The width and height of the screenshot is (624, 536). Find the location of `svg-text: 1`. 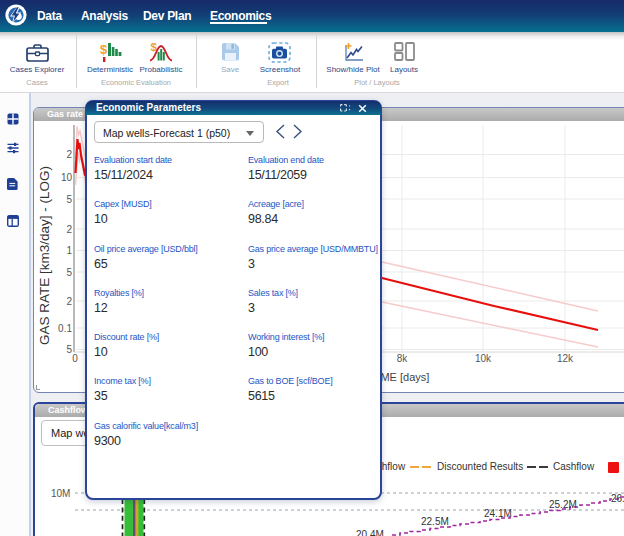

svg-text: 1 is located at coordinates (69, 250).